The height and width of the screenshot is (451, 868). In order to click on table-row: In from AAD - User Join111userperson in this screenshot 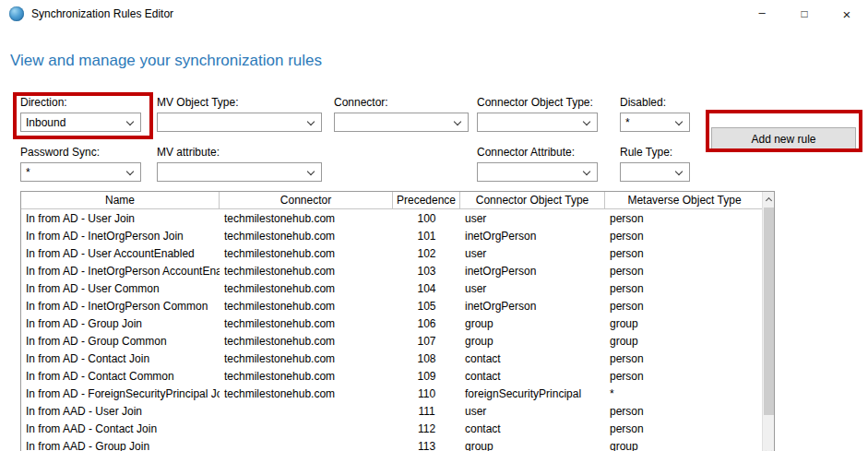, I will do `click(393, 411)`.